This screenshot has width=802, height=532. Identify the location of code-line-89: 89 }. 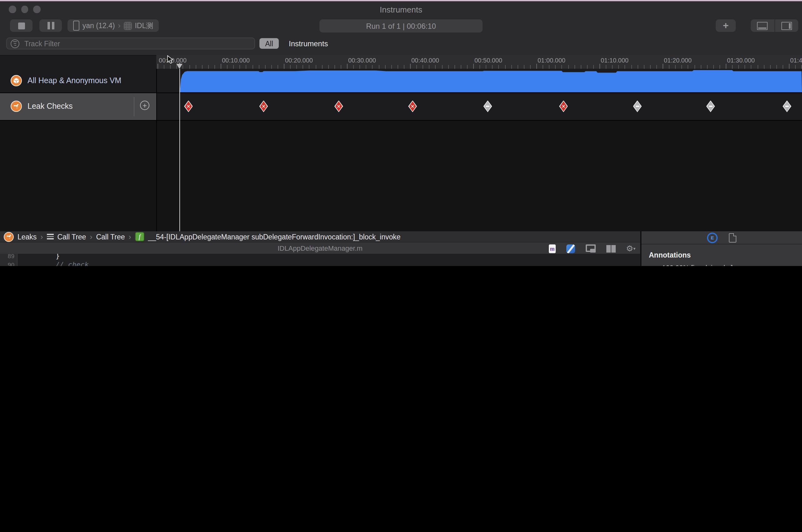
(320, 257).